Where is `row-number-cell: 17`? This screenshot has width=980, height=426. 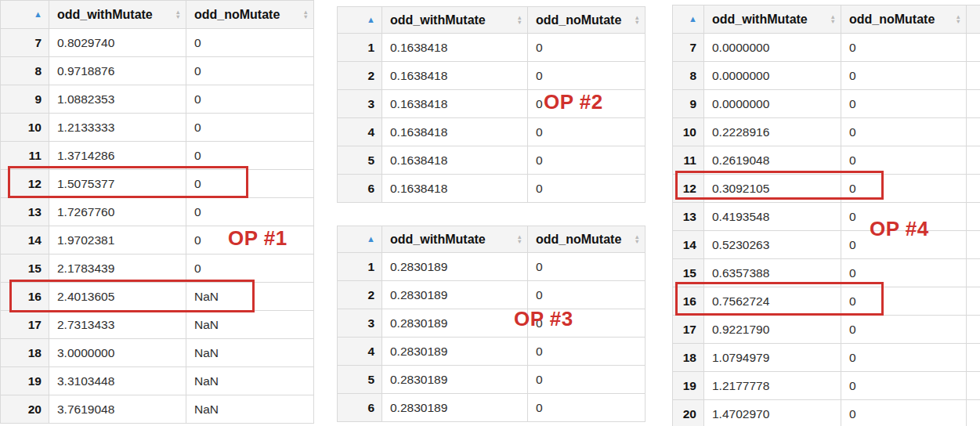 row-number-cell: 17 is located at coordinates (25, 325).